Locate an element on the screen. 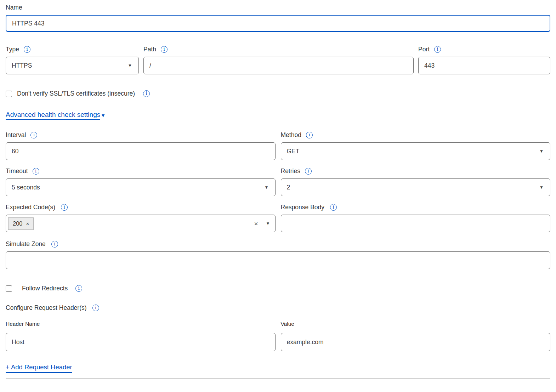  expected-codes-label: Expected Code(s) is located at coordinates (30, 207).